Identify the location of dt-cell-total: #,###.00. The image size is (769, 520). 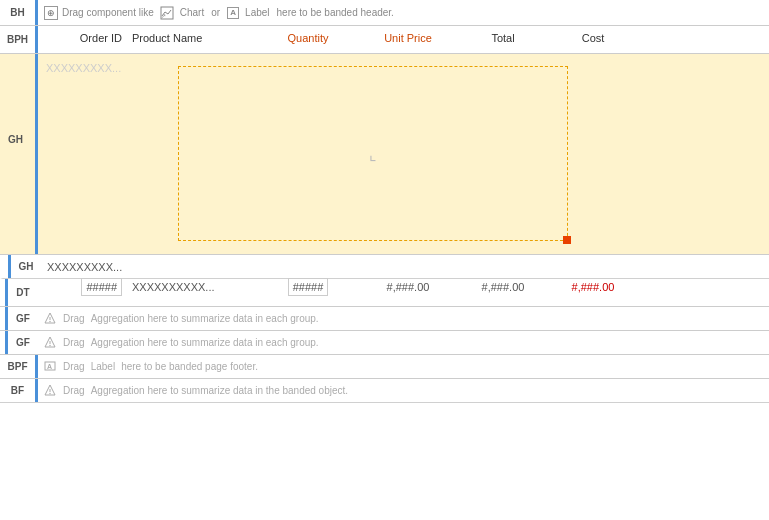
(503, 287).